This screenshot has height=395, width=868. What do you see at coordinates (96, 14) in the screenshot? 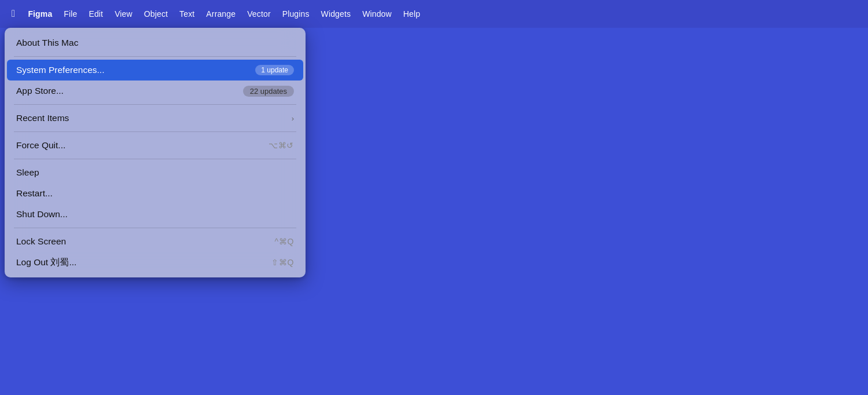
I see `menu-bar-edit: Edit` at bounding box center [96, 14].